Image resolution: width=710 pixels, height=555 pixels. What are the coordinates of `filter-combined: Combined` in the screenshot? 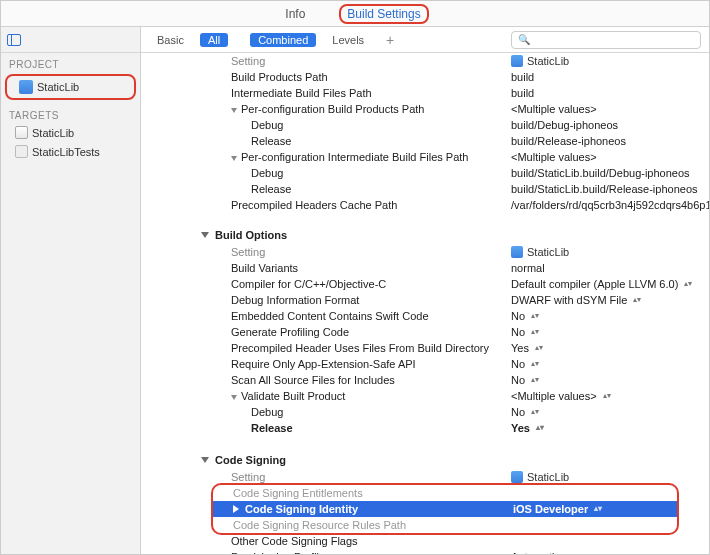 It's located at (283, 40).